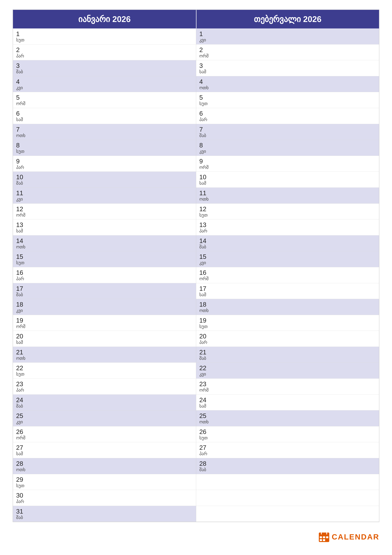 Image resolution: width=392 pixels, height=555 pixels. What do you see at coordinates (105, 418) in the screenshot?
I see `january-day-25: 25კვი` at bounding box center [105, 418].